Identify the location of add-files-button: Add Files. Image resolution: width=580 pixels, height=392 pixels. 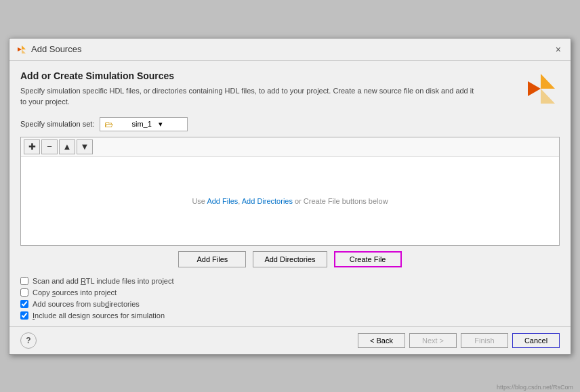
(212, 259).